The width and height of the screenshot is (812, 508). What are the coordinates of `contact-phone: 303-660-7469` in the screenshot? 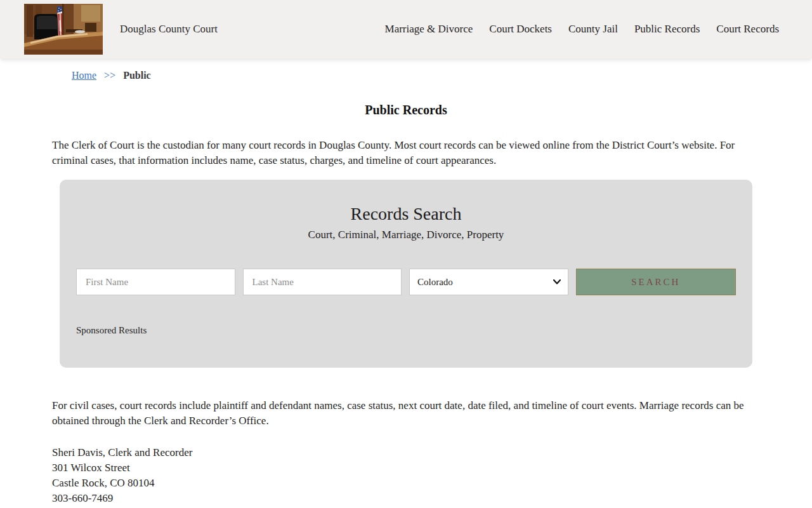 It's located at (406, 498).